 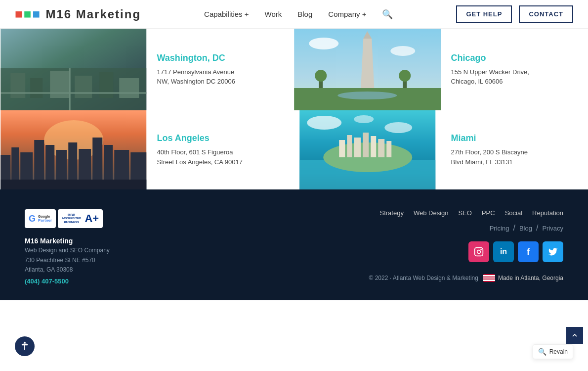 I want to click on dc-text-card: Washington, DC 1717 Pennsylvania Avenue …, so click(x=221, y=69).